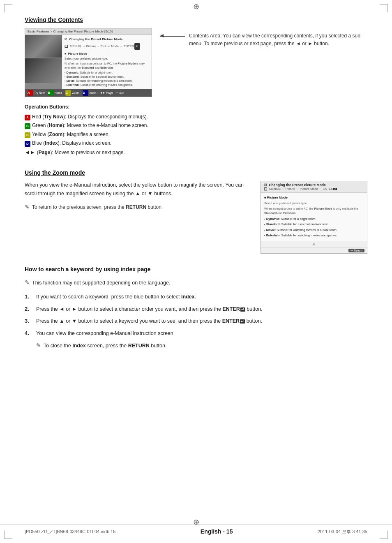 Image resolution: width=392 pixels, height=543 pixels. I want to click on operation-buttons-title: Operation Buttons:, so click(196, 107).